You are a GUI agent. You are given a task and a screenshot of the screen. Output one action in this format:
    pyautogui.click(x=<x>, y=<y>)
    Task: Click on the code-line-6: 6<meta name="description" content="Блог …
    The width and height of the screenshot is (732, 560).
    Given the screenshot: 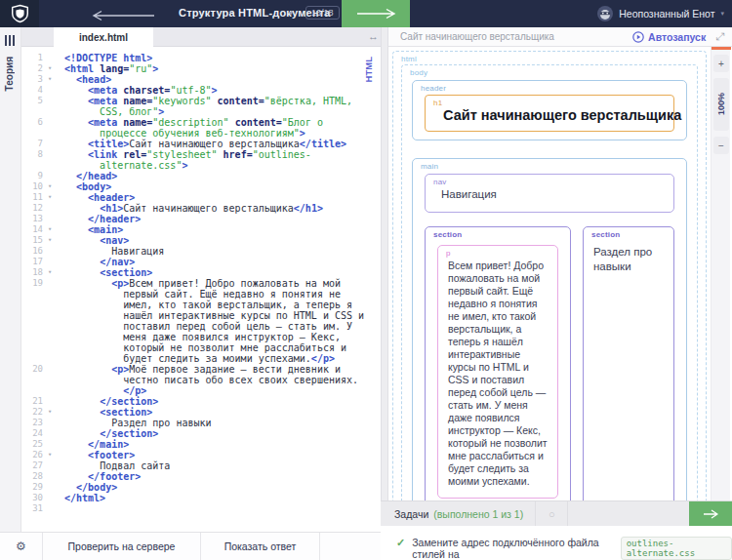 What is the action you would take?
    pyautogui.click(x=201, y=128)
    